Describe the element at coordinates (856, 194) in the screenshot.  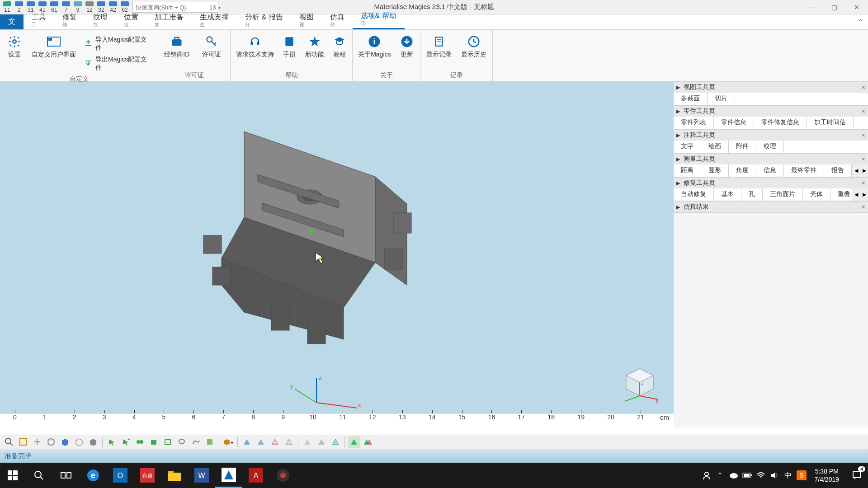
I see `scroll-left-icon: ◀` at that location.